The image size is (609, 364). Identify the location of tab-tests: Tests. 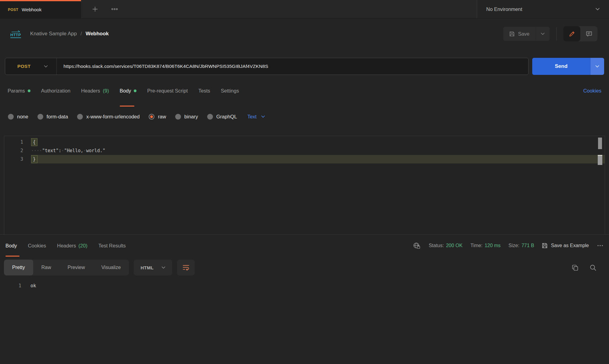
(204, 91).